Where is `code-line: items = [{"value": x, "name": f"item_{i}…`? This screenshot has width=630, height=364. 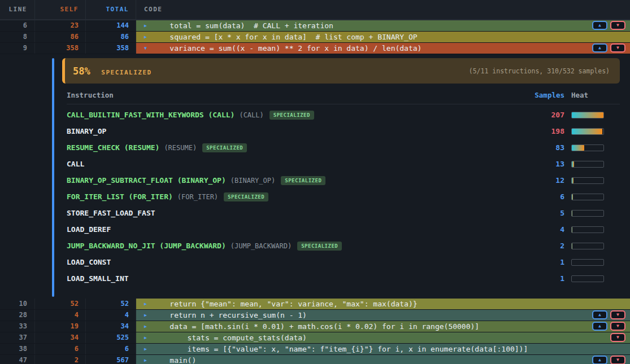
code-line: items = [{"value": x, "name": f"item_{i}… is located at coordinates (340, 349).